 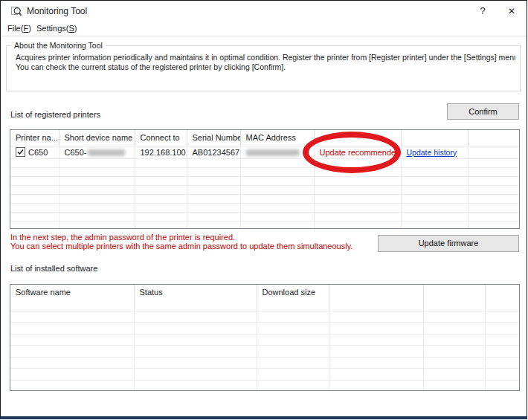 I want to click on software-table-header: Software name Status Download size, so click(x=265, y=297).